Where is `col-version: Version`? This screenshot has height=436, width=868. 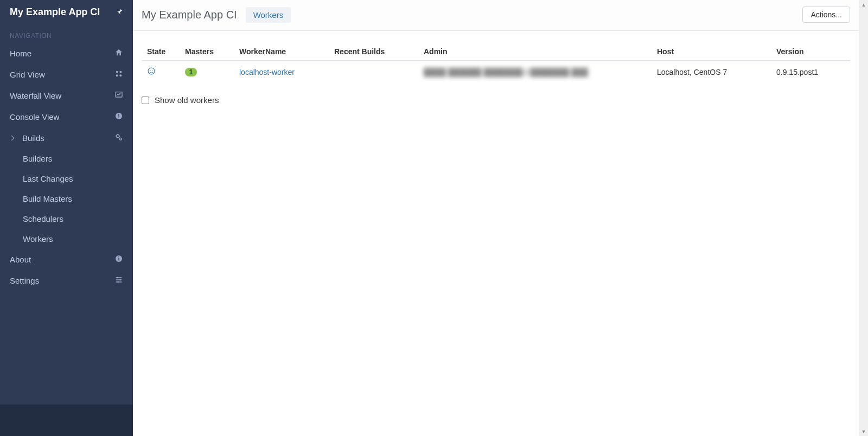
col-version: Version is located at coordinates (810, 52).